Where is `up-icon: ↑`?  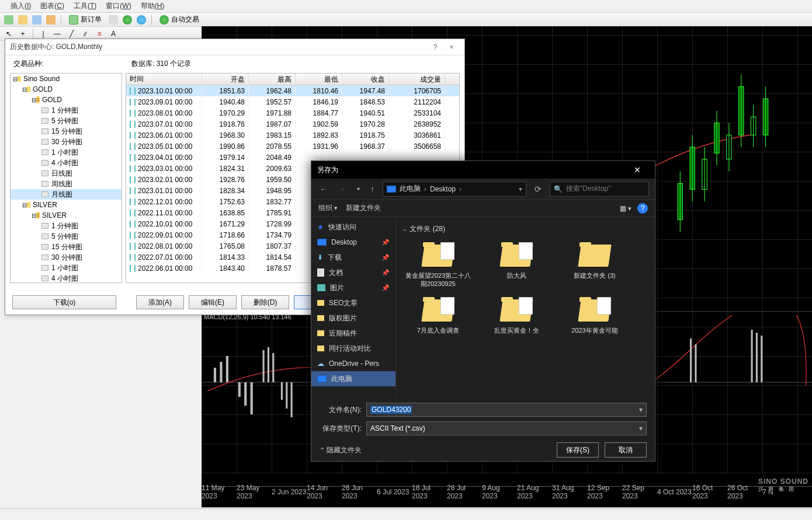 up-icon: ↑ is located at coordinates (373, 189).